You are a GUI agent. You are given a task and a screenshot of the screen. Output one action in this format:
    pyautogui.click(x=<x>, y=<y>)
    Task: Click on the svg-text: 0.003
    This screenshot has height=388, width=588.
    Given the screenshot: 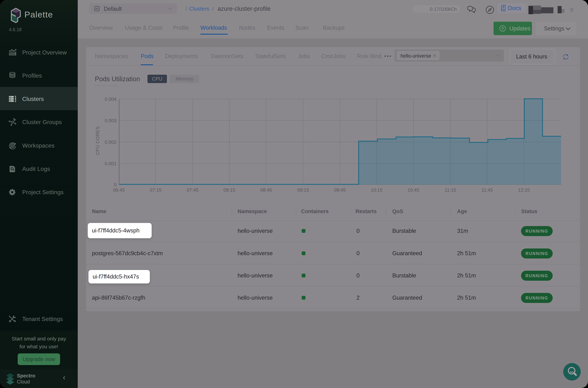 What is the action you would take?
    pyautogui.click(x=111, y=121)
    